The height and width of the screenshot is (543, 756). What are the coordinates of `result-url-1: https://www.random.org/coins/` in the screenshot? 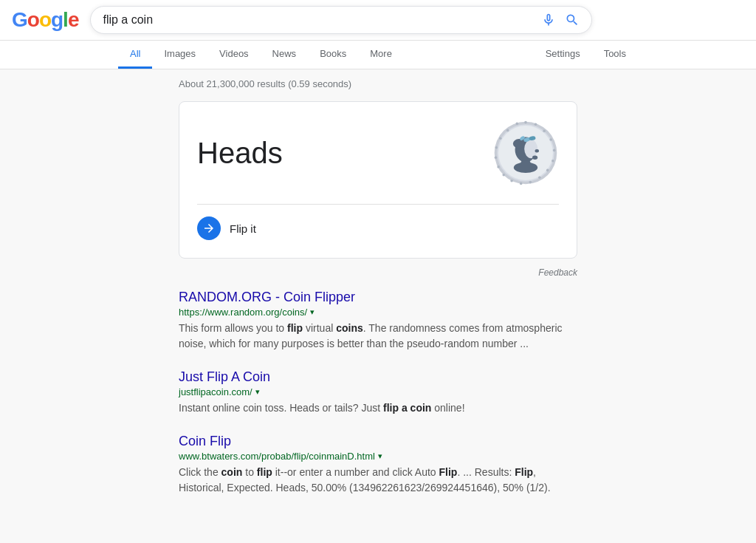 It's located at (243, 312).